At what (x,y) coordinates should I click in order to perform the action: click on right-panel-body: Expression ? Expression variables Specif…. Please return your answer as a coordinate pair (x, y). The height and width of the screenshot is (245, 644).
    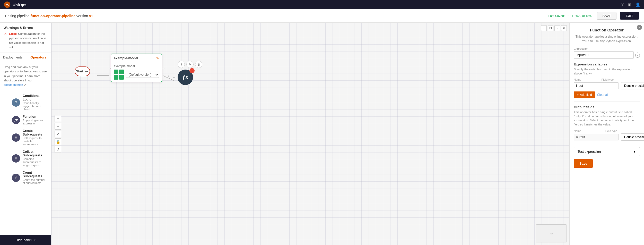
    Looking at the image, I should click on (607, 109).